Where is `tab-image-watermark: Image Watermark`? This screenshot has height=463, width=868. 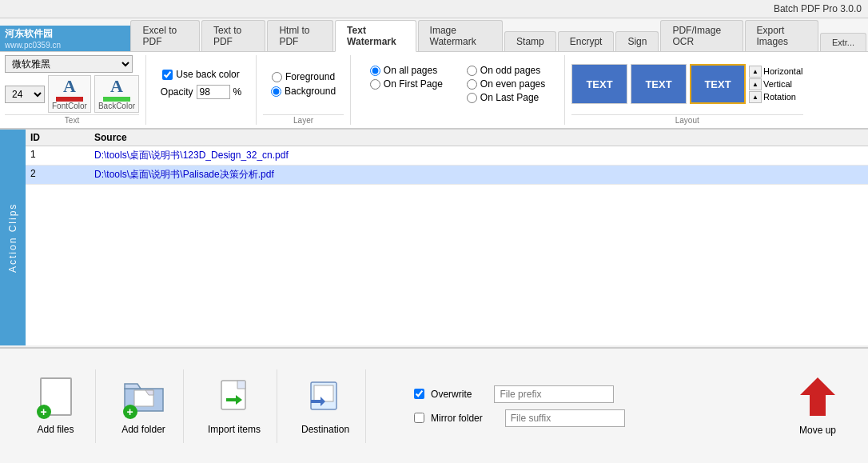
tab-image-watermark: Image Watermark is located at coordinates (460, 35).